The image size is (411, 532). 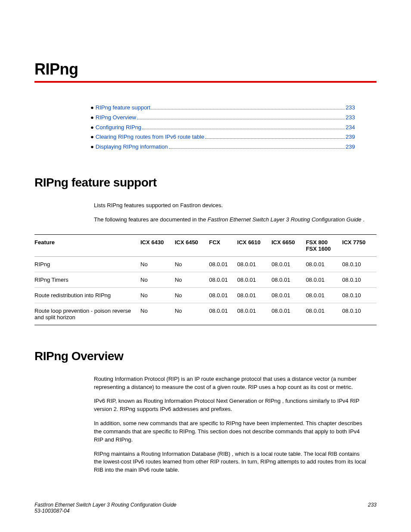 I want to click on footer-page-number: 233, so click(x=372, y=508).